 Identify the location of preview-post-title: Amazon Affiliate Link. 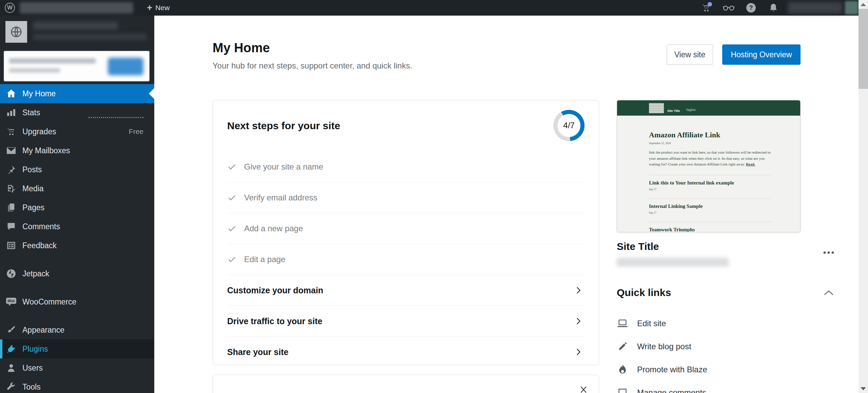
(710, 135).